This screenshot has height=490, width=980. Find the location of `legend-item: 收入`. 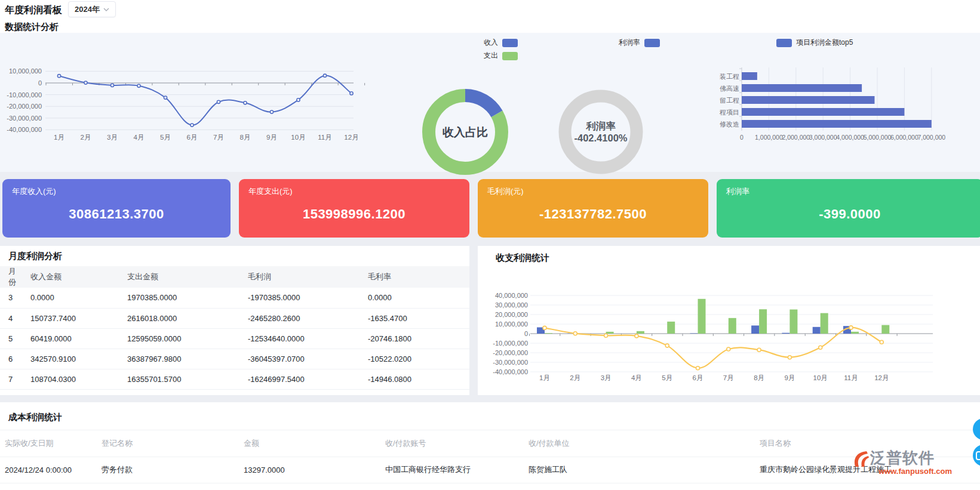

legend-item: 收入 is located at coordinates (500, 43).